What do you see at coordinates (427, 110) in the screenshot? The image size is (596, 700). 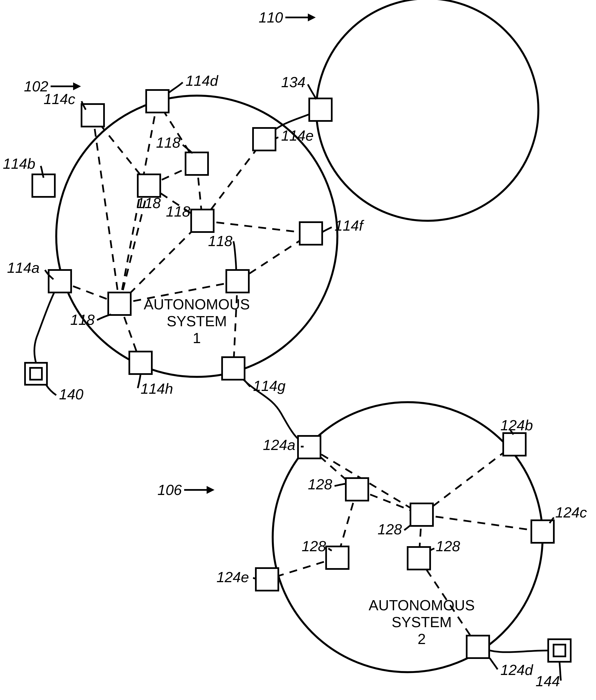 I see `system-110-circle` at bounding box center [427, 110].